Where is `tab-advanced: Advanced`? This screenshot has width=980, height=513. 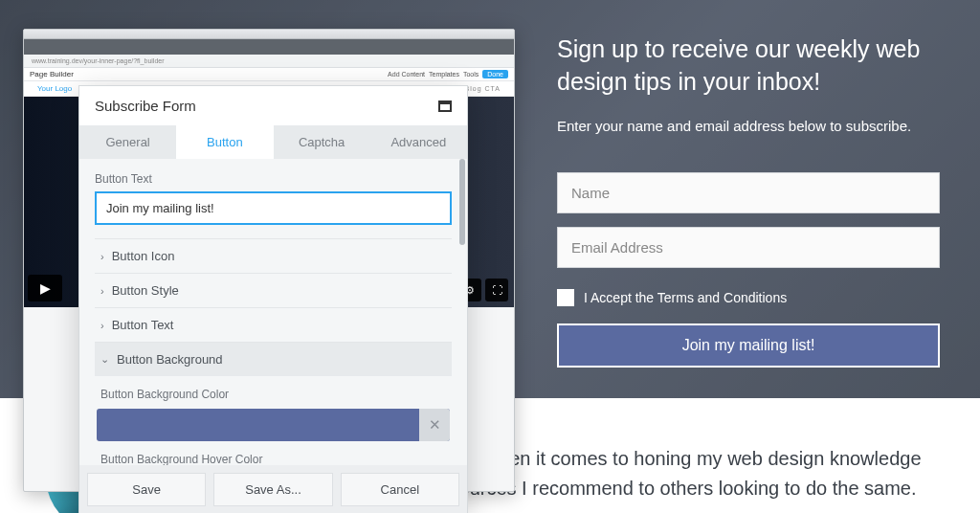
tab-advanced: Advanced is located at coordinates (419, 142).